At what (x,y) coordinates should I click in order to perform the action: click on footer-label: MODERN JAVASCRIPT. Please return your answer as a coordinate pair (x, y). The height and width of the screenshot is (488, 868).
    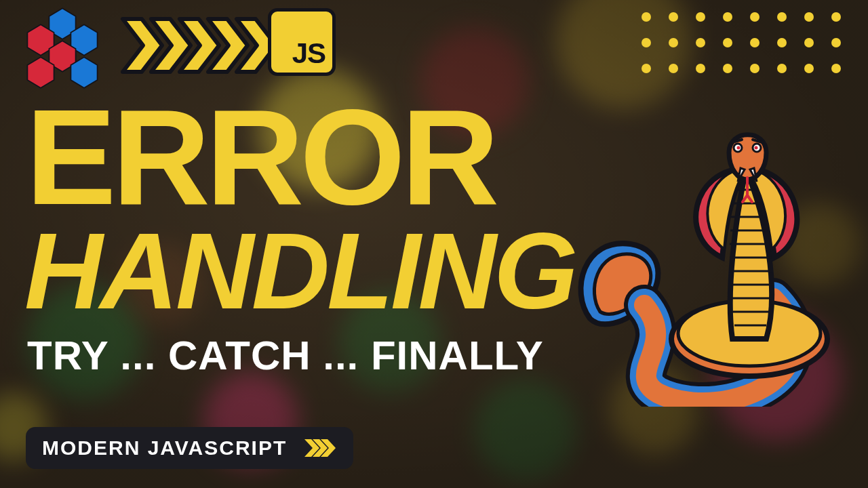
    Looking at the image, I should click on (164, 448).